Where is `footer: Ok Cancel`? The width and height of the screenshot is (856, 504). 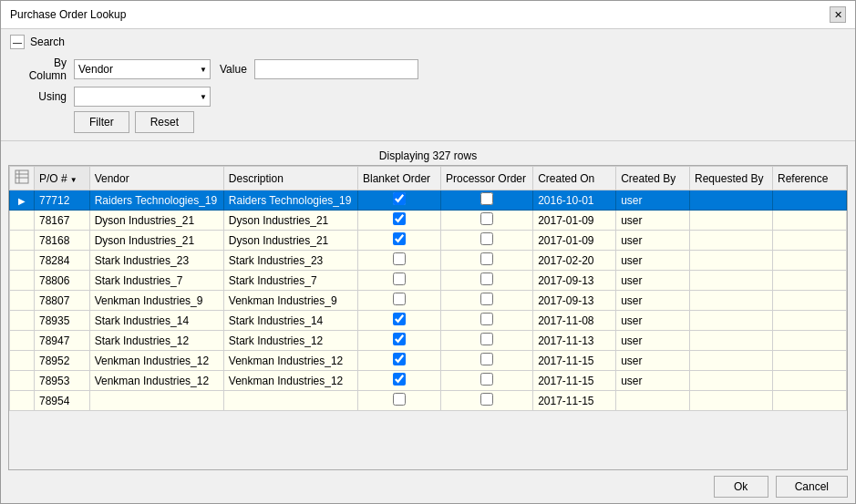 footer: Ok Cancel is located at coordinates (428, 487).